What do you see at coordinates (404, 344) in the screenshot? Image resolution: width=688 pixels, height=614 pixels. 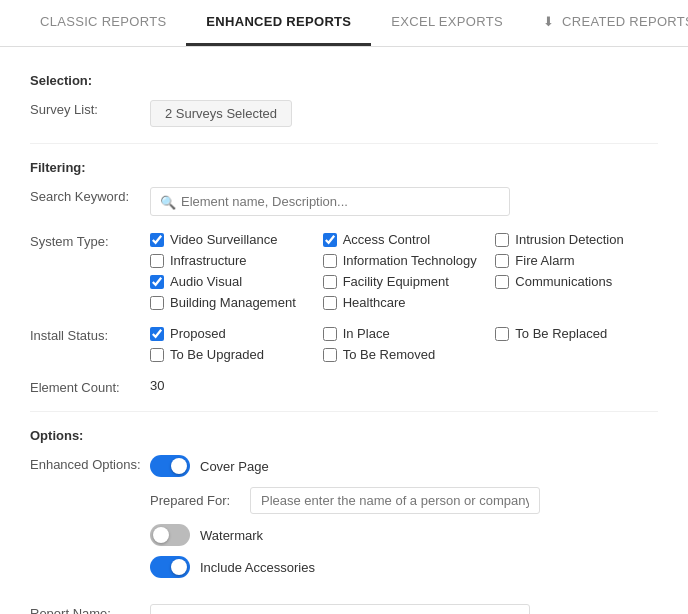 I see `install-status-content: ProposedIn PlaceTo Be ReplacedTo Be Upgr…` at bounding box center [404, 344].